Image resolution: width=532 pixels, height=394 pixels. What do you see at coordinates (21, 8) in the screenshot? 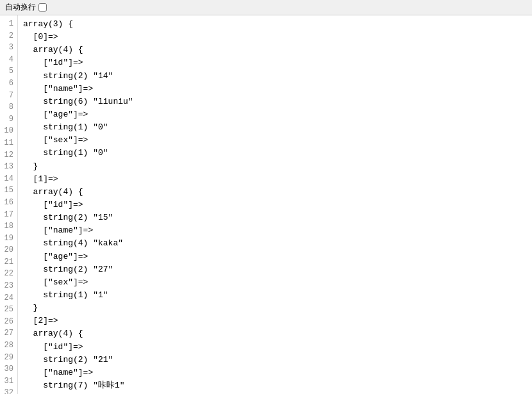
I see `auto-wrap-label: 自动换行` at bounding box center [21, 8].